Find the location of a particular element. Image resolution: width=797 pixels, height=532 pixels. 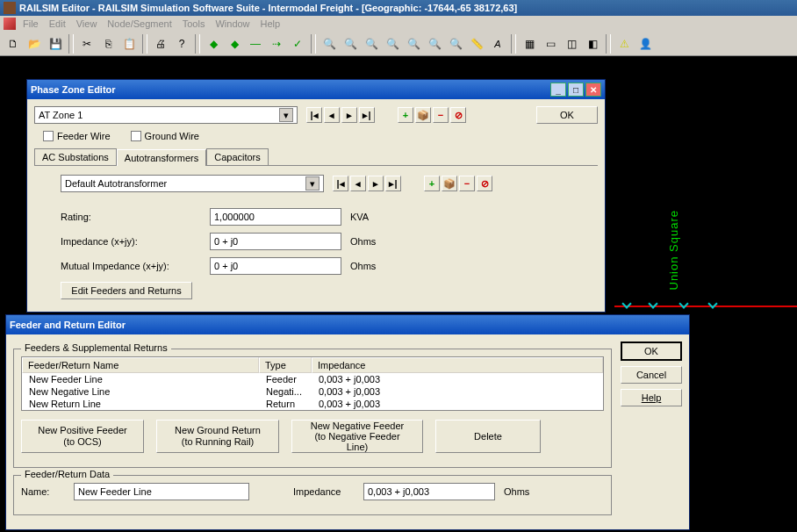

copy-icon: ⎘ is located at coordinates (108, 44).